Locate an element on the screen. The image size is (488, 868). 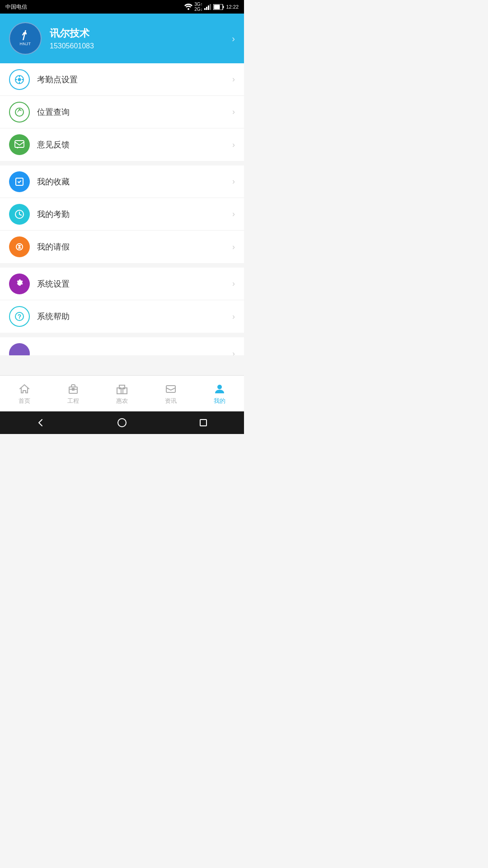
system-settings-label: 系统设置 is located at coordinates (135, 284).